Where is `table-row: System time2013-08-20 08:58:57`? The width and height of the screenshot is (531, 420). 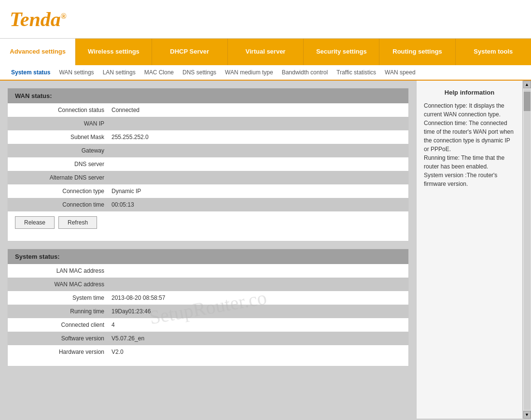
table-row: System time2013-08-20 08:58:57 is located at coordinates (208, 298).